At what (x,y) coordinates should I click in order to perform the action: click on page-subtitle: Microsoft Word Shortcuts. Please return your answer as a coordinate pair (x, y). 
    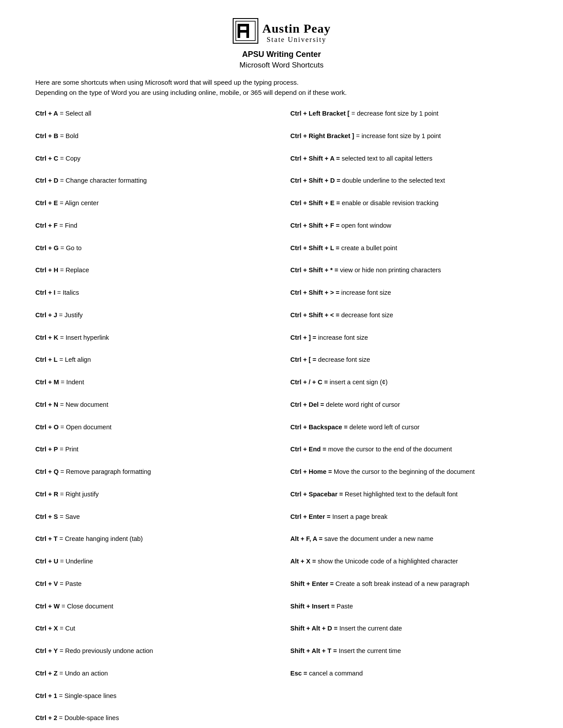
    Looking at the image, I should click on (282, 65).